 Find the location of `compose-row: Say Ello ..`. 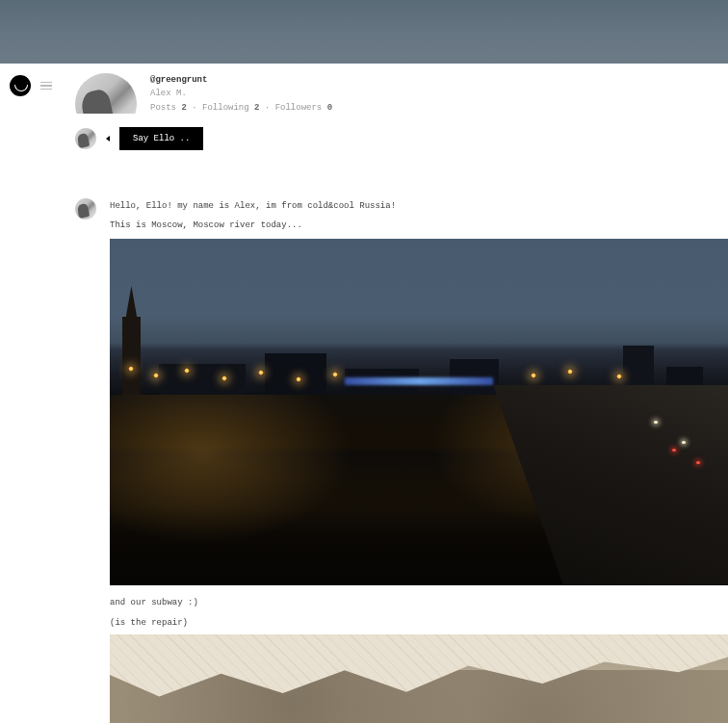

compose-row: Say Ello .. is located at coordinates (402, 139).